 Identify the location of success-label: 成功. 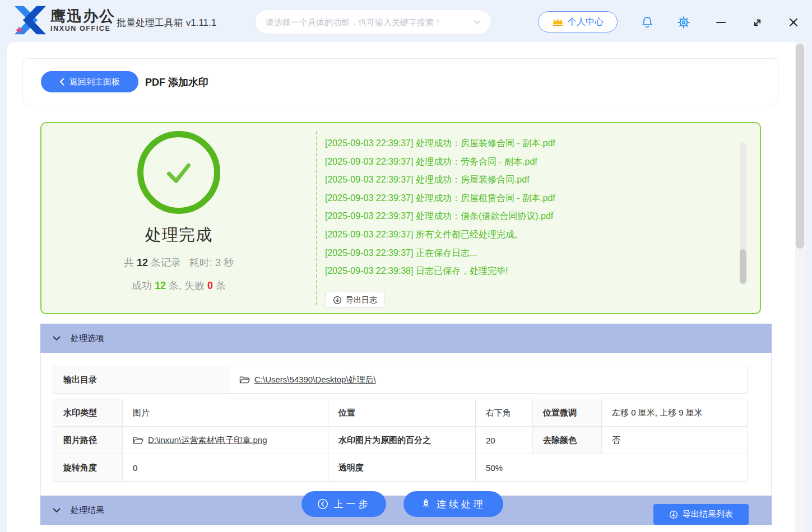
(142, 286).